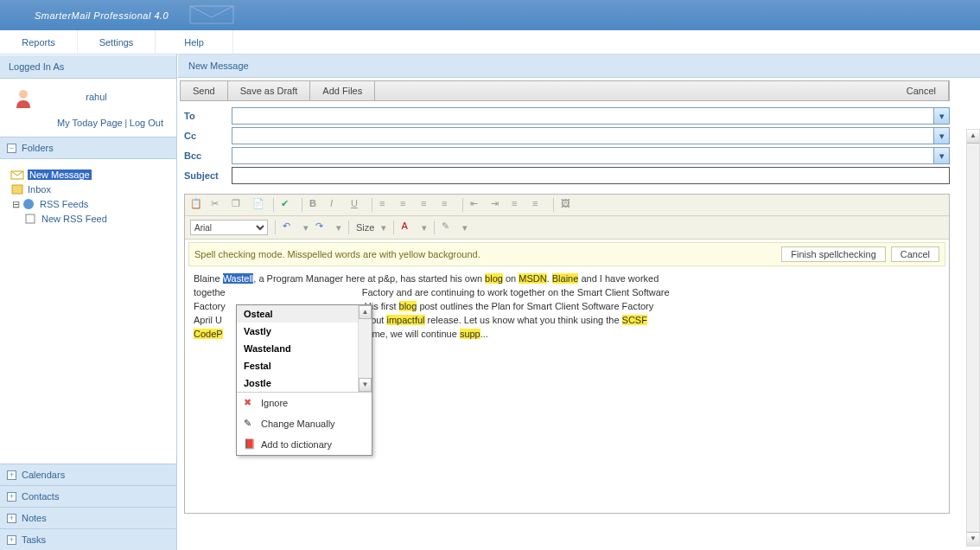 Image resolution: width=980 pixels, height=550 pixels. Describe the element at coordinates (88, 148) in the screenshot. I see `folders-header: − Folders` at that location.